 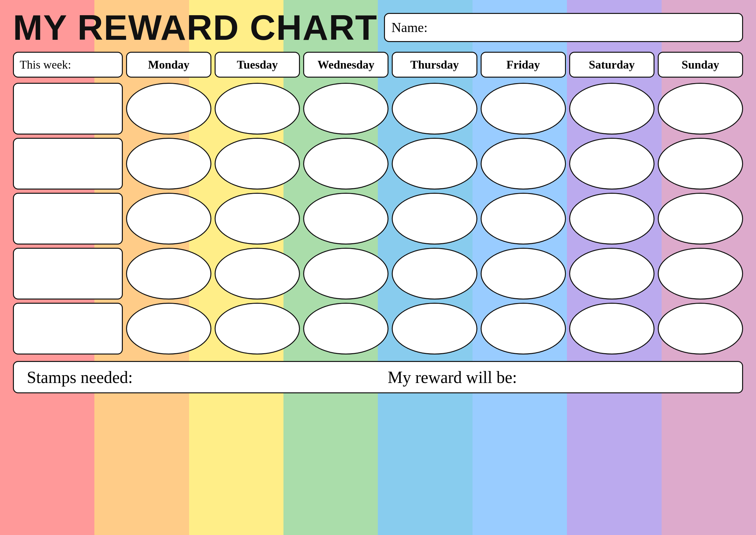 I want to click on page-title: MY REWARD CHART, so click(x=195, y=27).